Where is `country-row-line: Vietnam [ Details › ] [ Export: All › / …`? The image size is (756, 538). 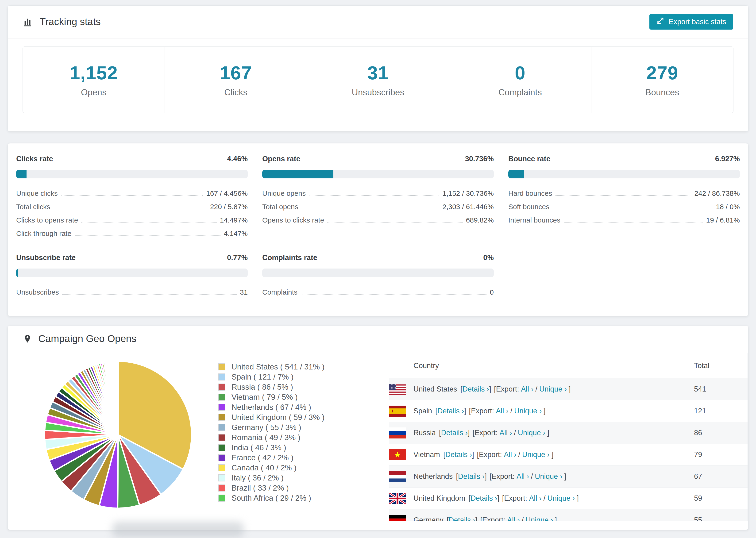
country-row-line: Vietnam [ Details › ] [ Export: All › / … is located at coordinates (554, 455).